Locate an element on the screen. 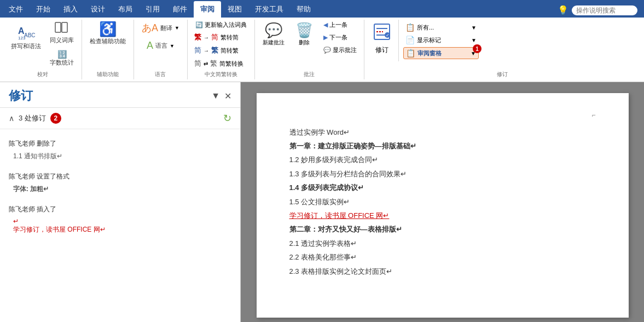 Image resolution: width=644 pixels, height=322 pixels. proofing-group-label: 校对 is located at coordinates (43, 74).